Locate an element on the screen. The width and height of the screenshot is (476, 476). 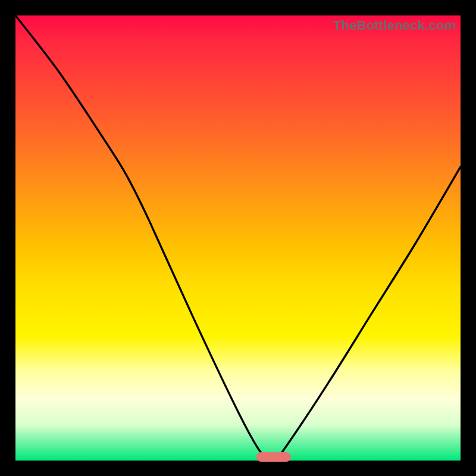
optimal-marker is located at coordinates (274, 457).